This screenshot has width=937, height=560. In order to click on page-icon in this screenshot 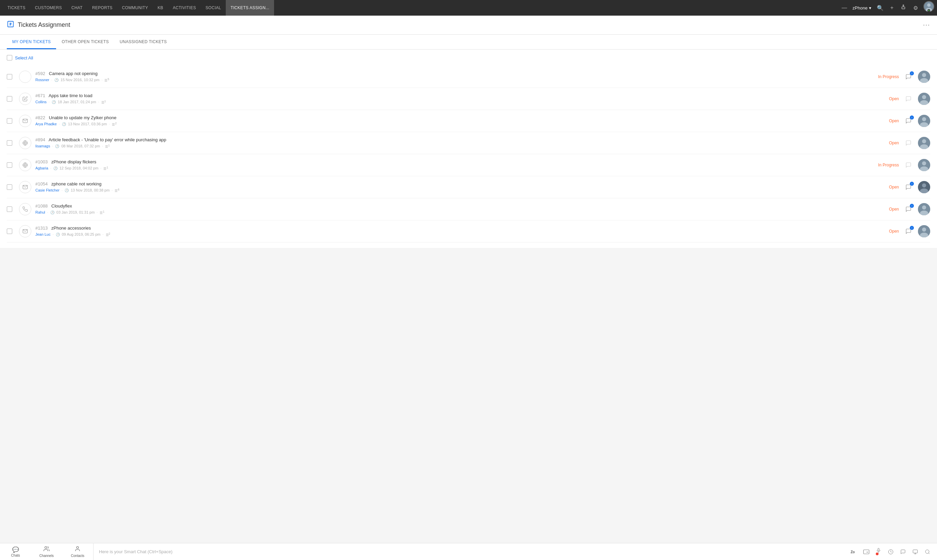, I will do `click(11, 25)`.